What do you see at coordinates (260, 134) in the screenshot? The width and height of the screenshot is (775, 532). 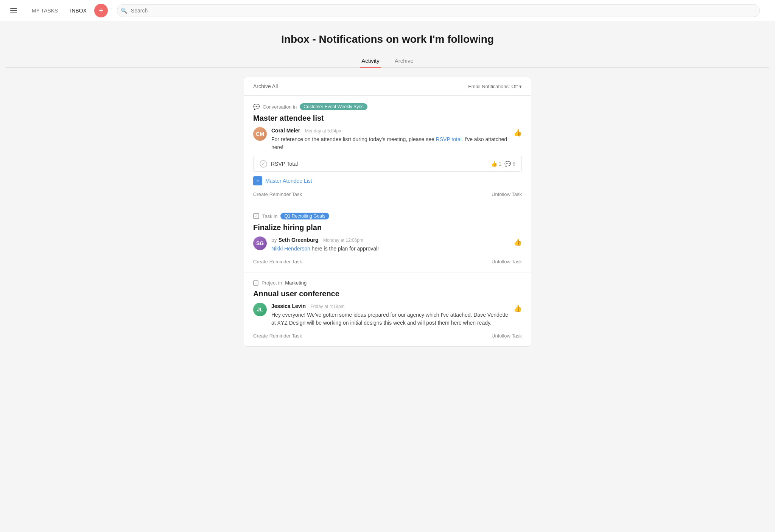 I see `avatar: CM` at bounding box center [260, 134].